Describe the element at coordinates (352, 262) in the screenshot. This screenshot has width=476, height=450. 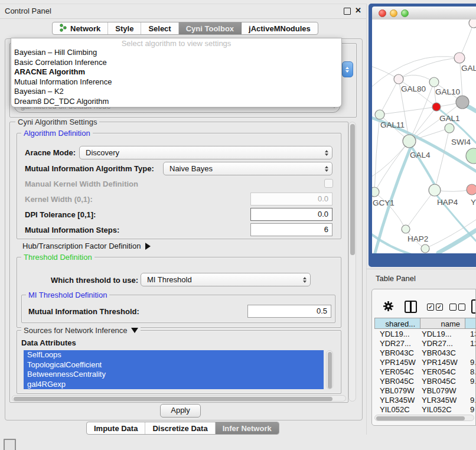
I see `settings-vertical-scrollbar` at that location.